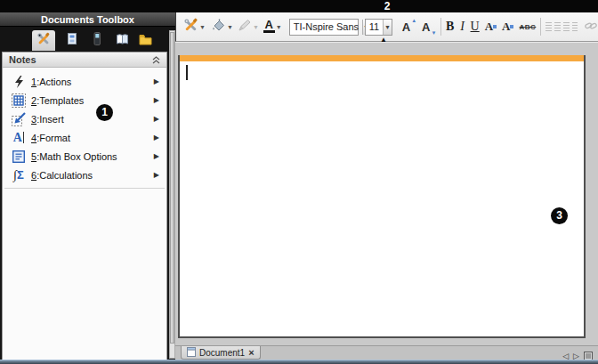  Describe the element at coordinates (272, 27) in the screenshot. I see `text-color-button: A ▼` at that location.